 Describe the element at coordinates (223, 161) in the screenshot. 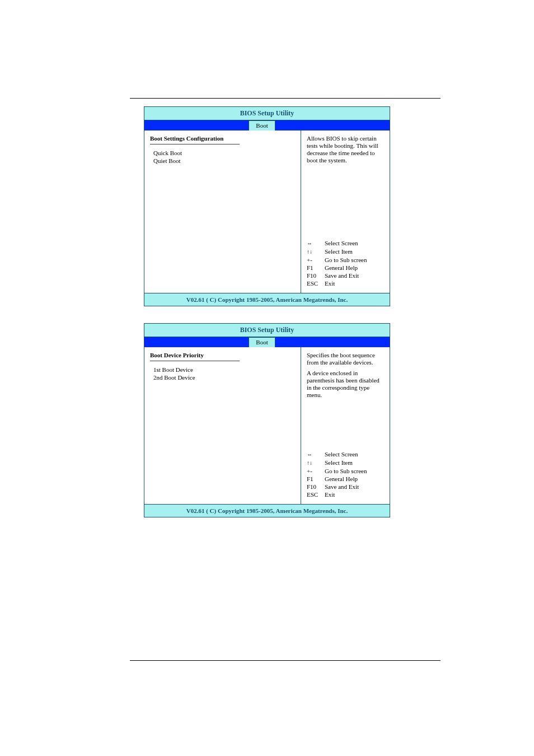

I see `setting-item-quiet-boot: Quiet Boot` at that location.